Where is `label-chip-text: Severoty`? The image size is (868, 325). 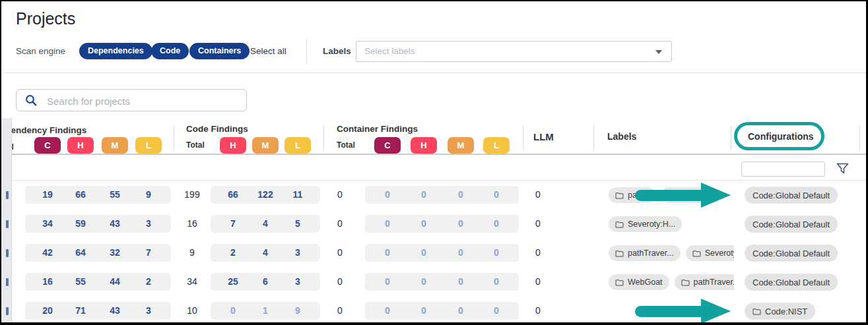
label-chip-text: Severoty is located at coordinates (719, 253).